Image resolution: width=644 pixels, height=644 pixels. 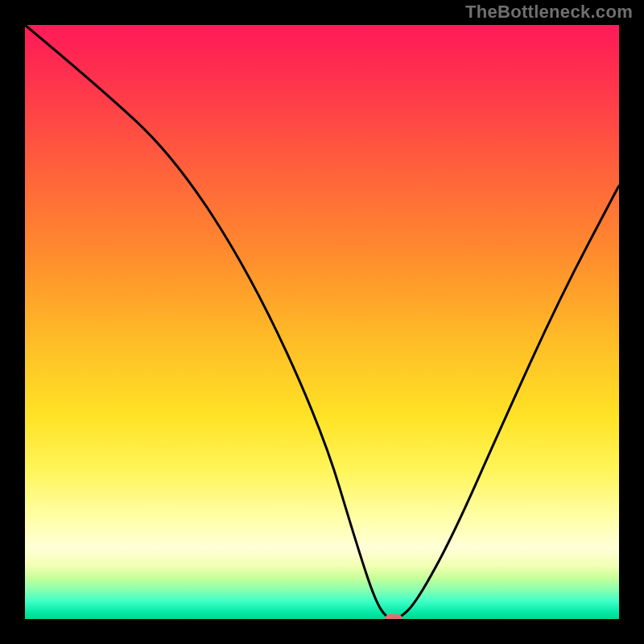 What do you see at coordinates (549, 12) in the screenshot?
I see `watermark-text: TheBottleneck.com` at bounding box center [549, 12].